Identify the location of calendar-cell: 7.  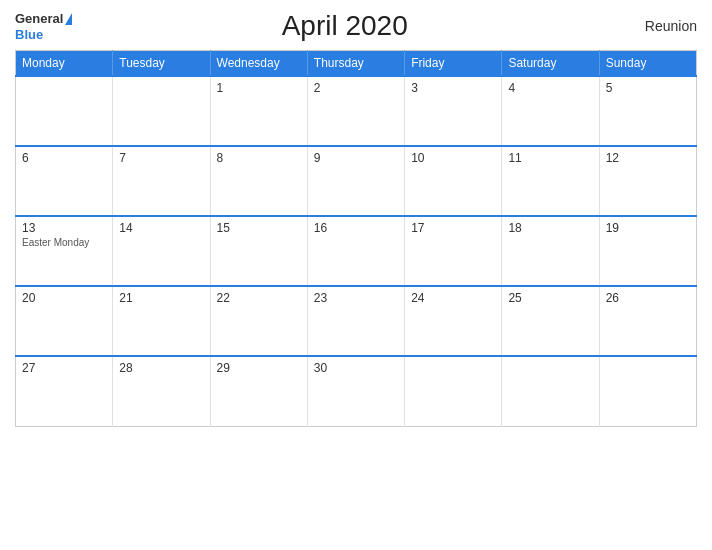
(162, 181).